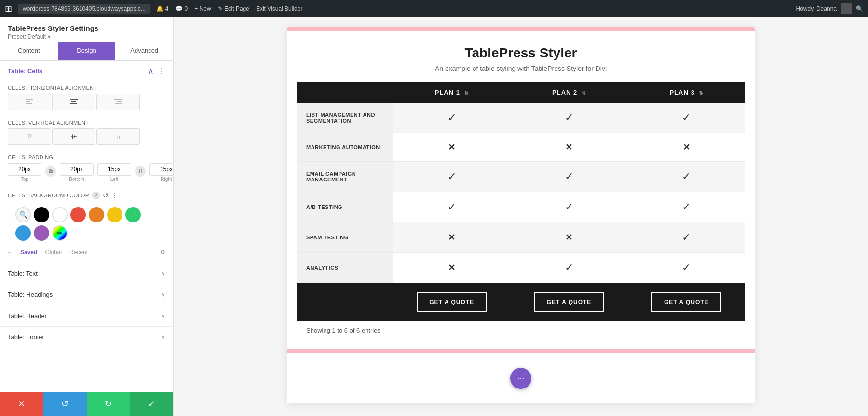 This screenshot has width=868, height=416. Describe the element at coordinates (60, 233) in the screenshot. I see `color-custom-picker: ✏` at that location.